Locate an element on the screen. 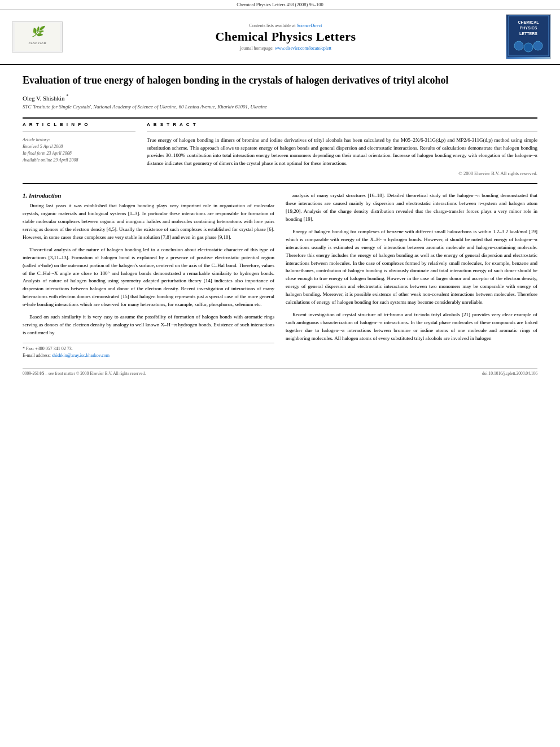  article-info-col: A R T I C L E I N F O Article history: R… is located at coordinates (79, 149).